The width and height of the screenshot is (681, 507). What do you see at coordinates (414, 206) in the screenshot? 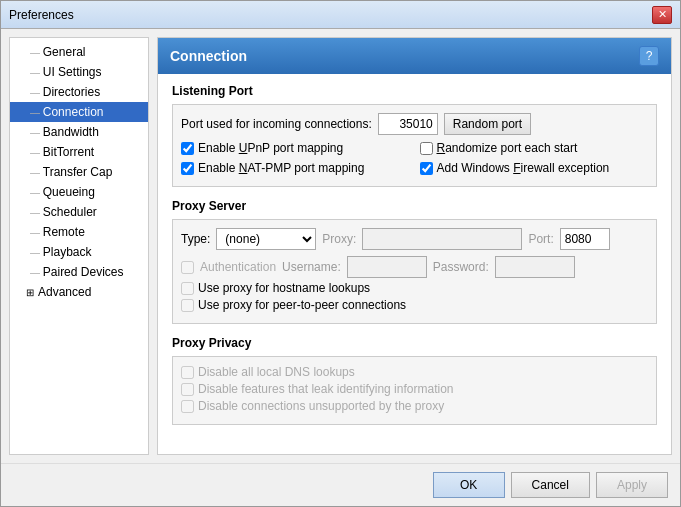
I see `proxy-server-title: Proxy Server` at bounding box center [414, 206].